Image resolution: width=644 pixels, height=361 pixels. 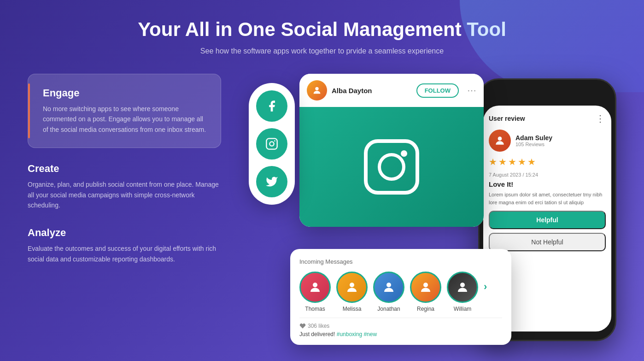 I want to click on camera-dot, so click(x=404, y=154).